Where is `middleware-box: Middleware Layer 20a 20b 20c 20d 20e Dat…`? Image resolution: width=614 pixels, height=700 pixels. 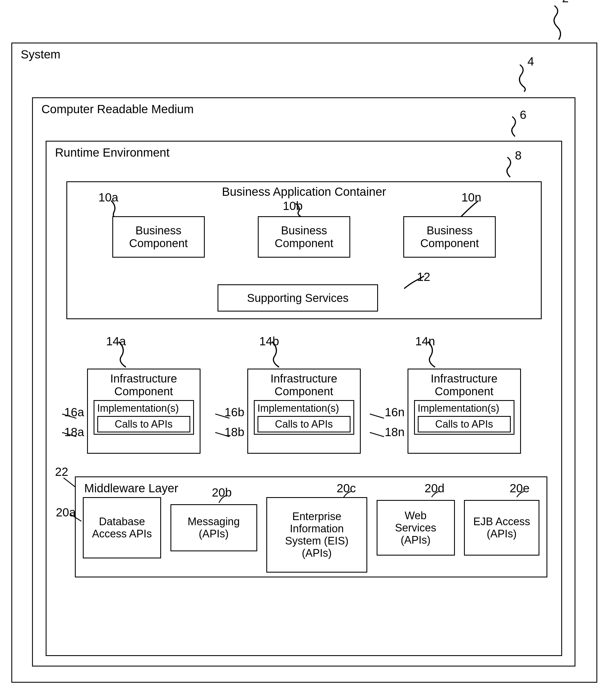
middleware-box: Middleware Layer 20a 20b 20c 20d 20e Dat… is located at coordinates (311, 527).